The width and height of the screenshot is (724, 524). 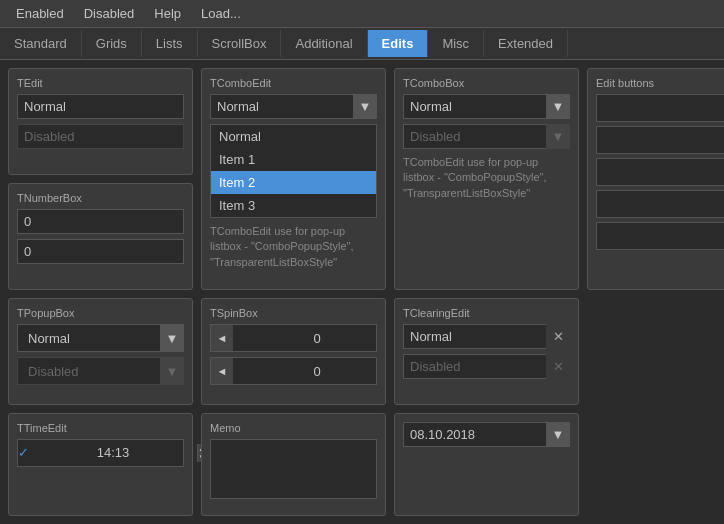 What do you see at coordinates (486, 136) in the screenshot?
I see `tcombobox-disabled-input` at bounding box center [486, 136].